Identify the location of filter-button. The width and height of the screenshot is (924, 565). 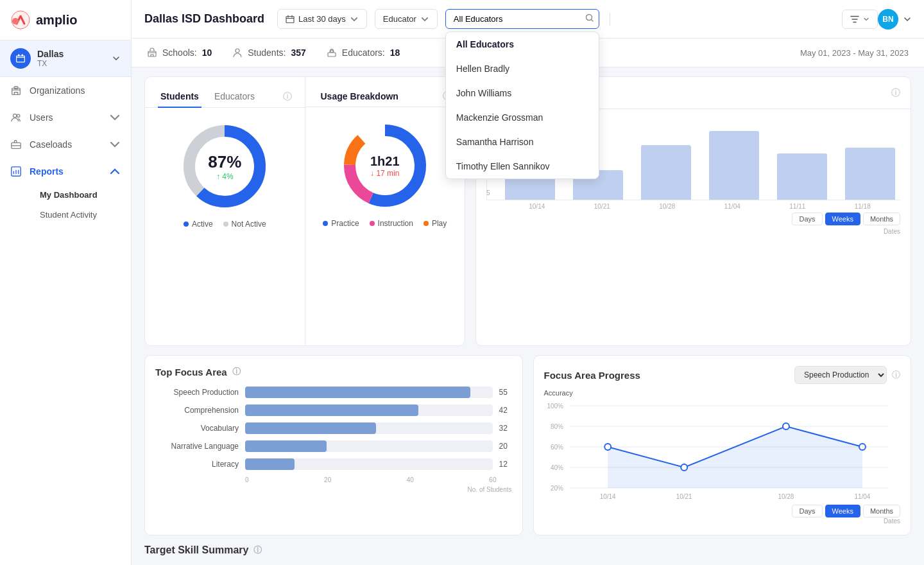
(860, 19).